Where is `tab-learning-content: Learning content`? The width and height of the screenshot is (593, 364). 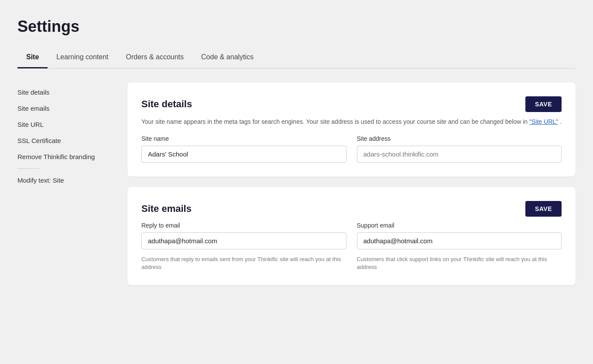 tab-learning-content: Learning content is located at coordinates (82, 58).